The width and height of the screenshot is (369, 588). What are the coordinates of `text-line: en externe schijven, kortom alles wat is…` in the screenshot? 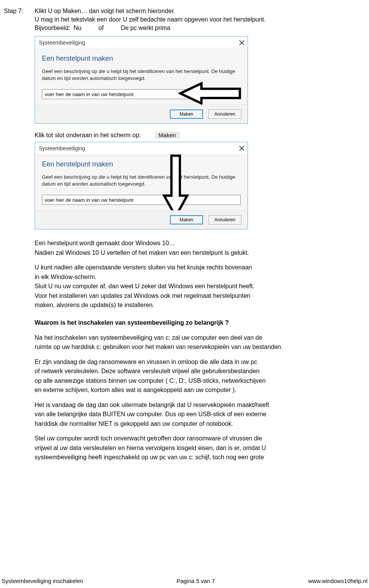 It's located at (192, 390).